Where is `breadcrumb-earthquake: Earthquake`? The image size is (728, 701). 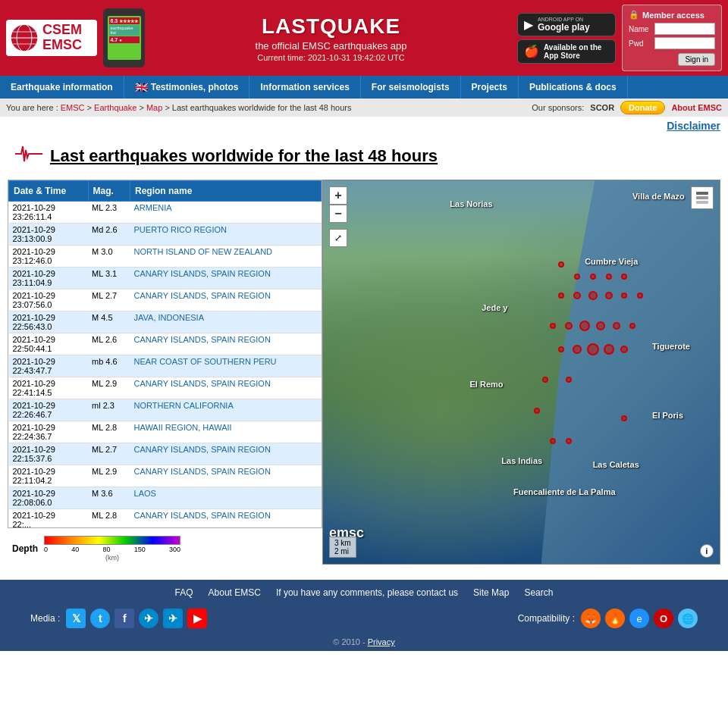 breadcrumb-earthquake: Earthquake is located at coordinates (115, 108).